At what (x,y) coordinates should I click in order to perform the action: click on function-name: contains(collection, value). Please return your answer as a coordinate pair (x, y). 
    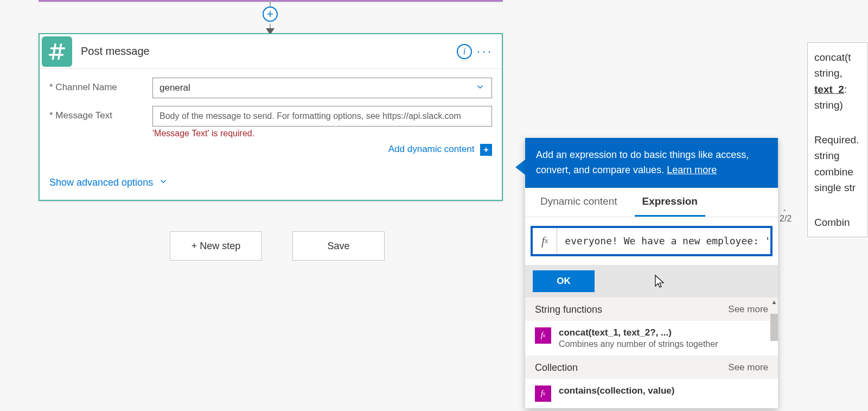
    Looking at the image, I should click on (617, 391).